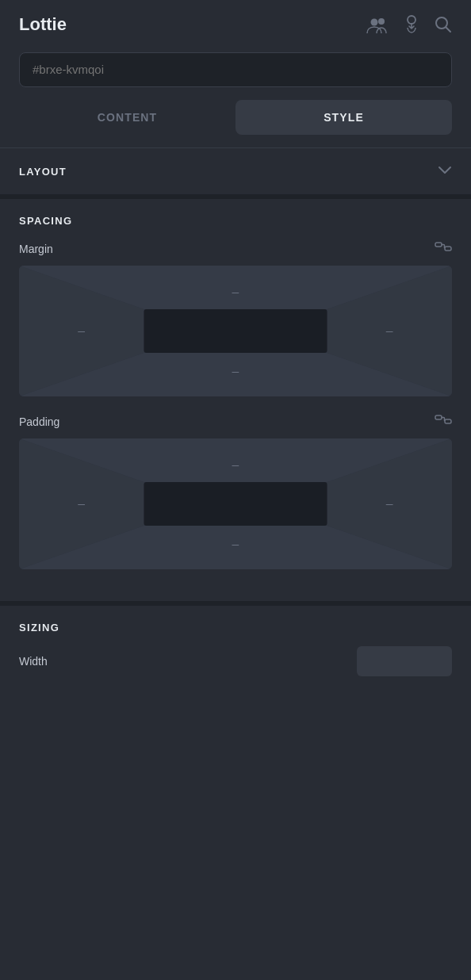 The width and height of the screenshot is (471, 980). Describe the element at coordinates (445, 171) in the screenshot. I see `layout-chevron-icon` at that location.